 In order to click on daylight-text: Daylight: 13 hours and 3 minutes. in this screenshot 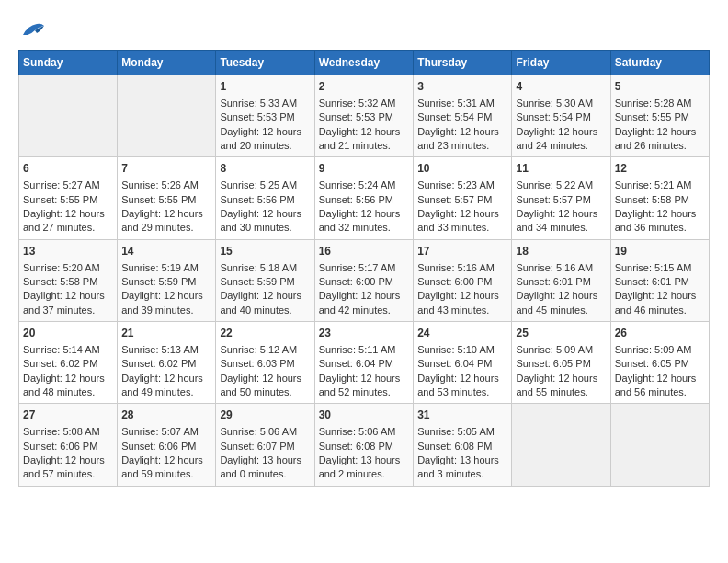, I will do `click(458, 467)`.